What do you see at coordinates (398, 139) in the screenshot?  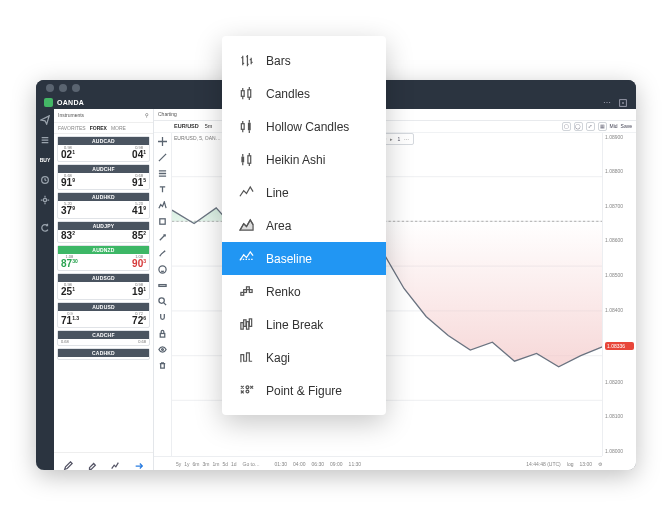 I see `price-change: 1` at bounding box center [398, 139].